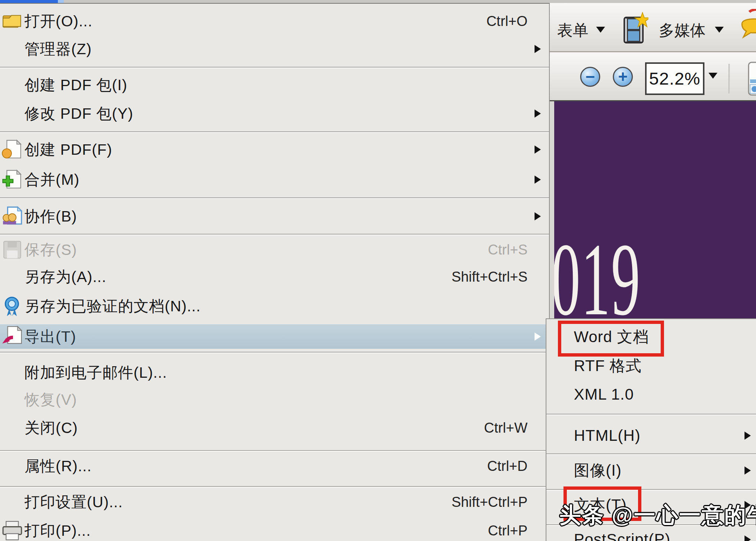 This screenshot has width=756, height=541. I want to click on submenu-item-image: 图像(I), so click(651, 470).